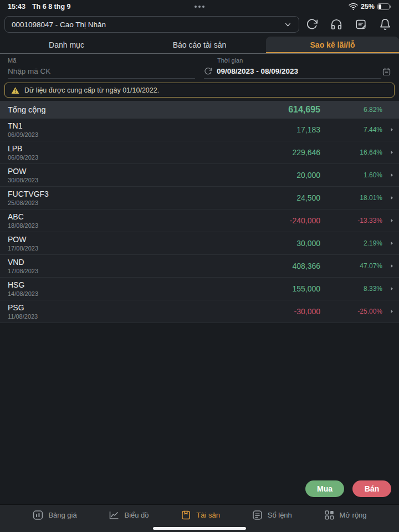 The image size is (399, 532). What do you see at coordinates (200, 45) in the screenshot?
I see `tab-bao-cao-tai-san: Báo cáo tài sản` at bounding box center [200, 45].